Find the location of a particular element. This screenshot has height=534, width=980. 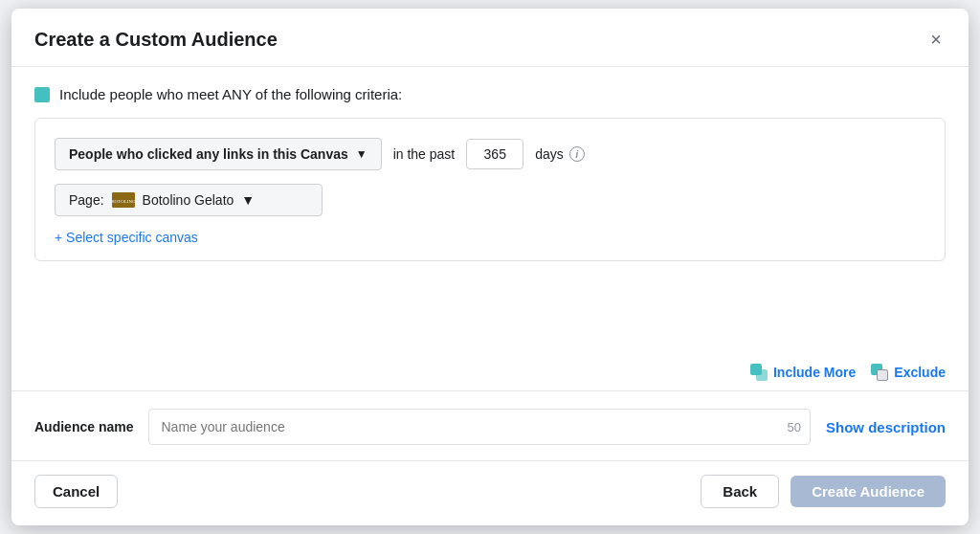

modal-footer: Cancel Back Create Audience is located at coordinates (490, 493).